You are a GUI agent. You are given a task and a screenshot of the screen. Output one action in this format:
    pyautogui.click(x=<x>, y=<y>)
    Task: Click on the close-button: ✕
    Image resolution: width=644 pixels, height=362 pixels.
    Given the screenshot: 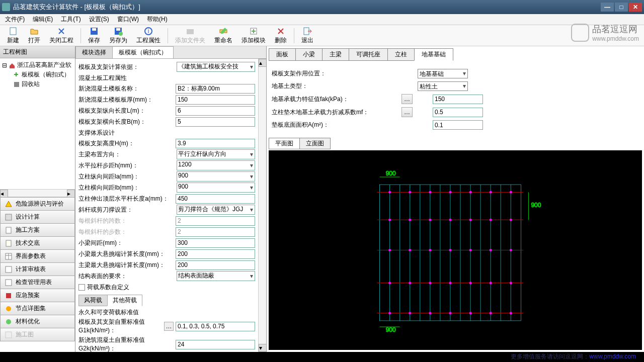 What is the action you would take?
    pyautogui.click(x=635, y=7)
    